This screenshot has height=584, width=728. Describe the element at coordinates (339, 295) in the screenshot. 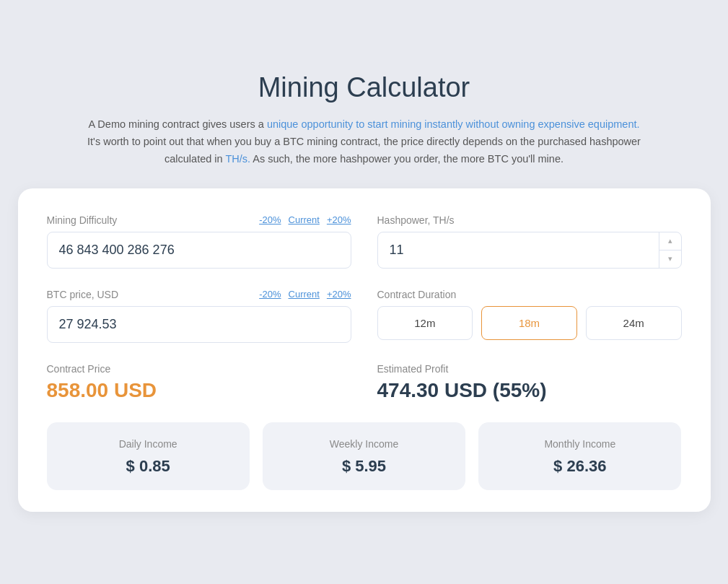

I see `btc-price-plus20: +20%` at that location.